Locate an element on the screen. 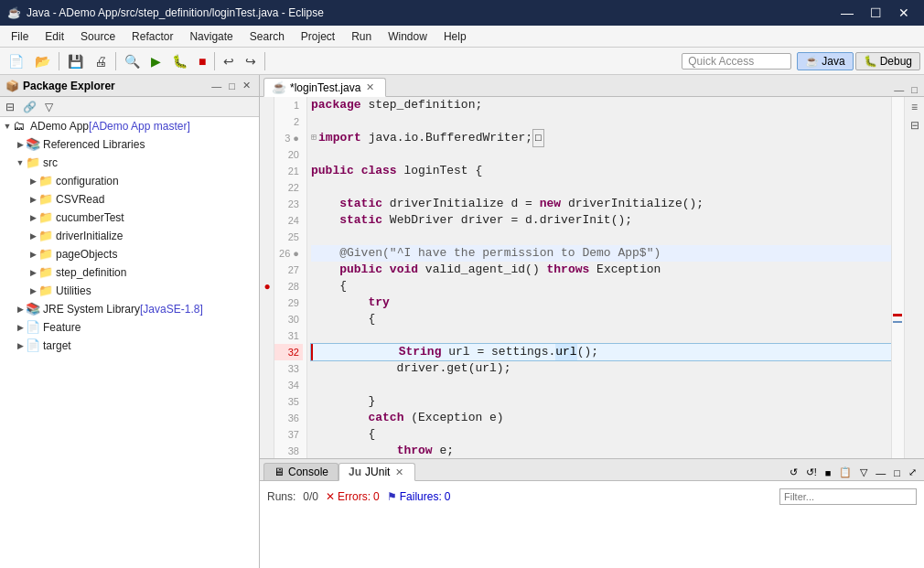 The width and height of the screenshot is (924, 568). toolbar-run-btn: ▶ is located at coordinates (156, 61).